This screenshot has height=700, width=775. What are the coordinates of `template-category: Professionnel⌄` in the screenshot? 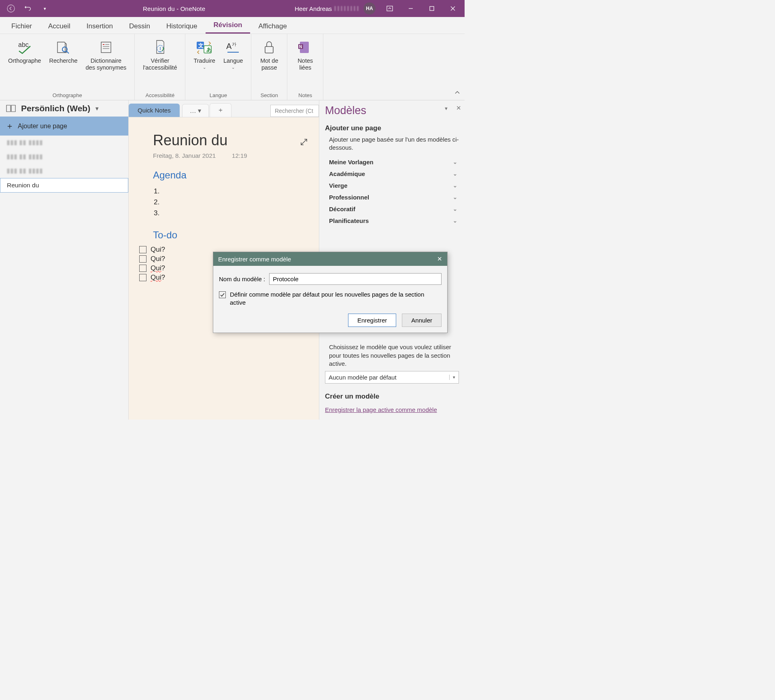 It's located at (392, 197).